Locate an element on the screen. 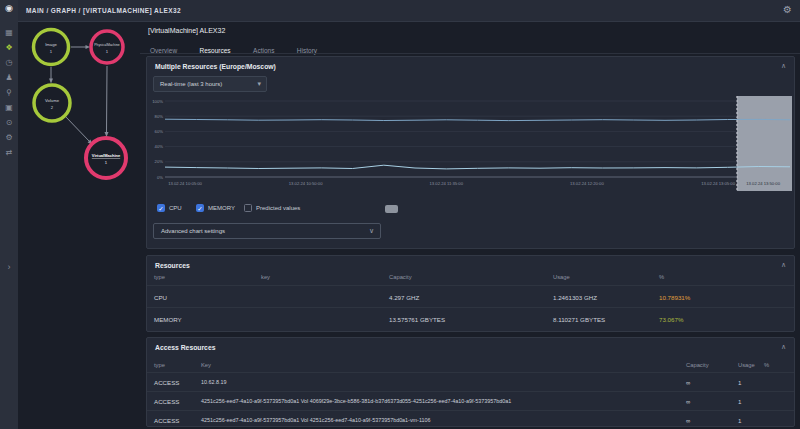  table-row-access-3: ACCESS 4251c256-eed7-4a10-a9f-5373957bd0… is located at coordinates (470, 419).